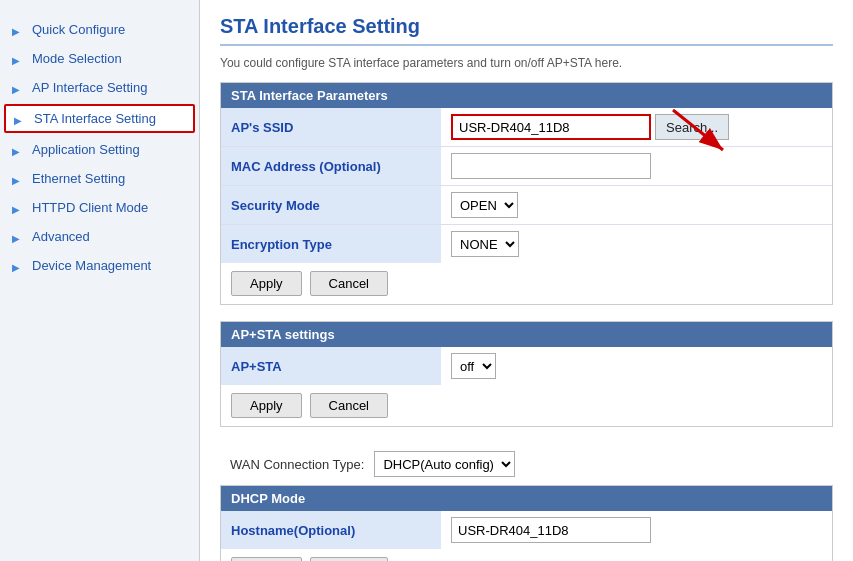 This screenshot has width=853, height=561. Describe the element at coordinates (636, 366) in the screenshot. I see `ap-sta-value-cell: off on` at that location.